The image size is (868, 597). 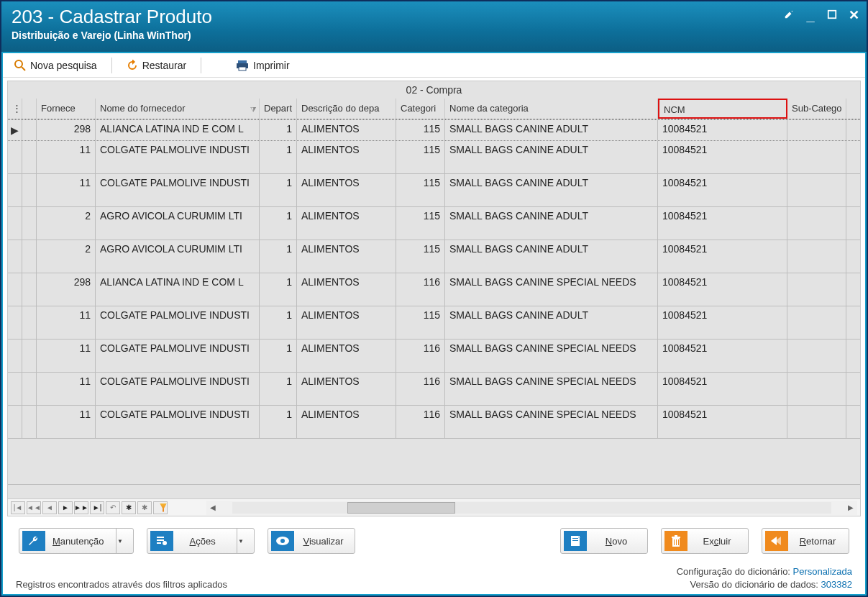 I want to click on nav-prev-page: ◄◄, so click(x=34, y=508).